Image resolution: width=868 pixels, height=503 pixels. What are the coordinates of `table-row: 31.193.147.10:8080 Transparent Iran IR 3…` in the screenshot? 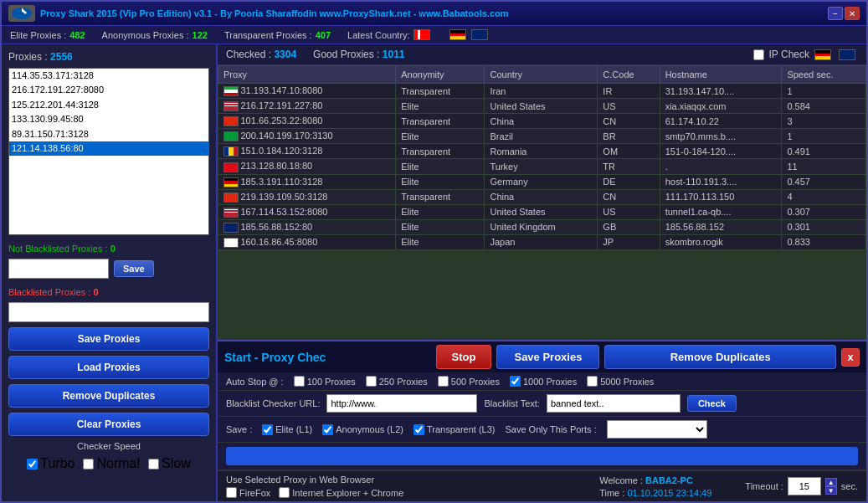 It's located at (542, 91).